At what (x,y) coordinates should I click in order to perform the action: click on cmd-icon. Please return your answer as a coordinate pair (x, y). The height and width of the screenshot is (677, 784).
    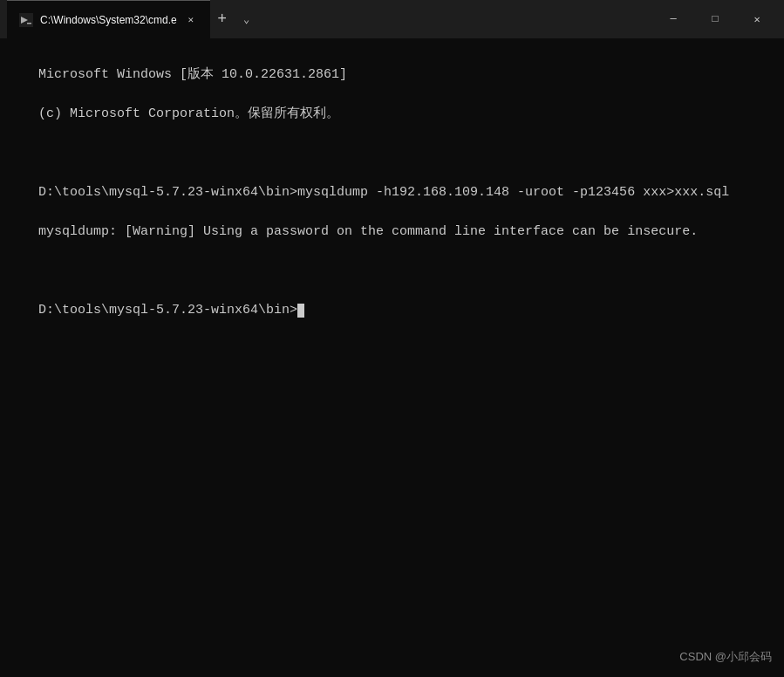
    Looking at the image, I should click on (26, 20).